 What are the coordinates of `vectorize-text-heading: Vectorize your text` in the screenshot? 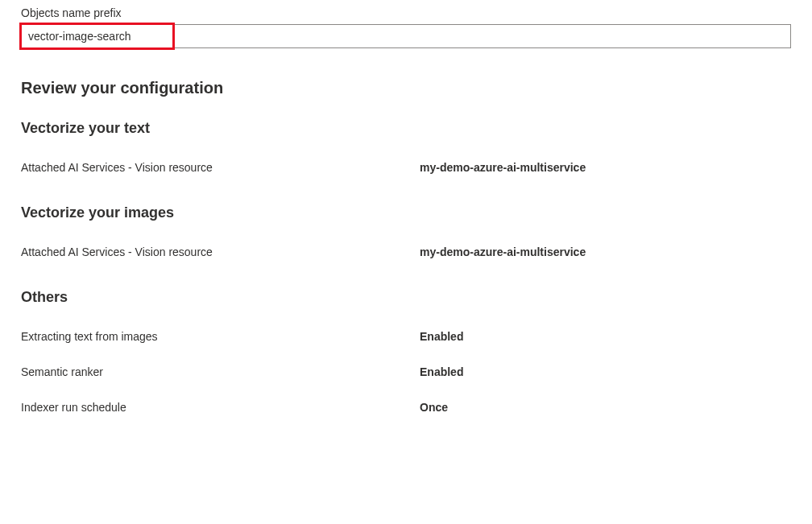 It's located at (406, 129).